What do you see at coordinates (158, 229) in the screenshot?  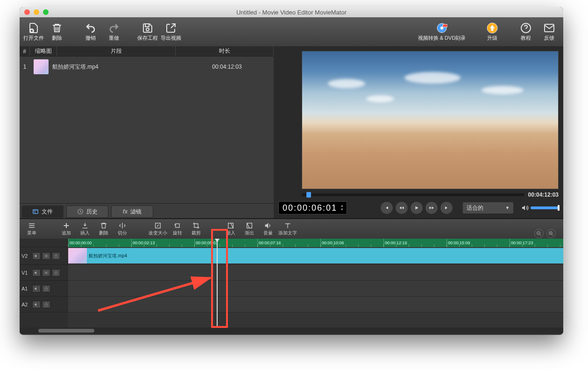 I see `resize-button: 改变大小` at bounding box center [158, 229].